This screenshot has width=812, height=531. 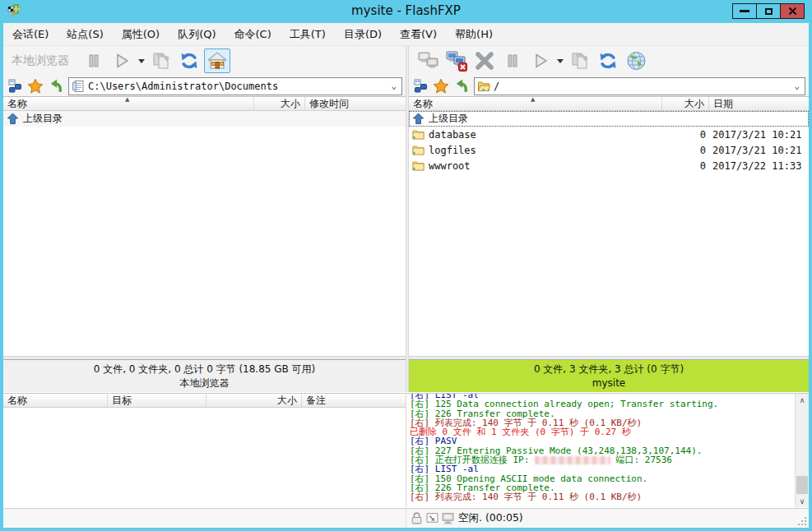 I want to click on maximize-button, so click(x=768, y=12).